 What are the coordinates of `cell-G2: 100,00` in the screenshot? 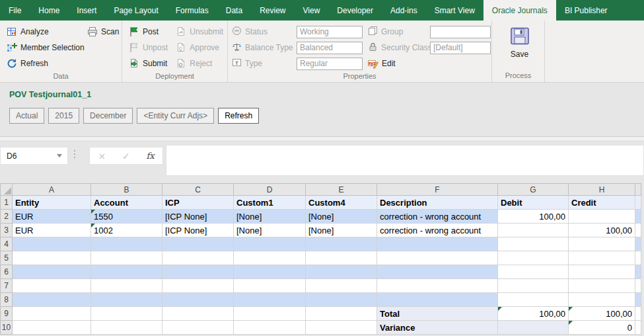 It's located at (534, 217).